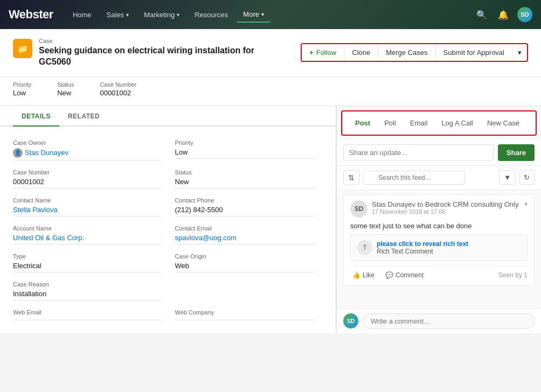 The image size is (541, 392). Describe the element at coordinates (35, 210) in the screenshot. I see `contact-name-value: Stella Pavlova` at that location.